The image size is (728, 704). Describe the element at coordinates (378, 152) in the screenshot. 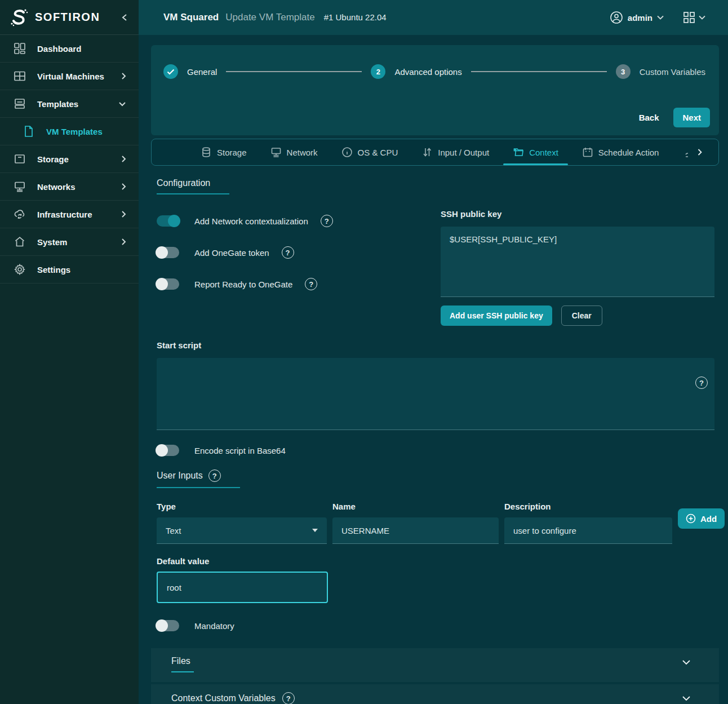

I see `tab-label: OS & CPU` at that location.